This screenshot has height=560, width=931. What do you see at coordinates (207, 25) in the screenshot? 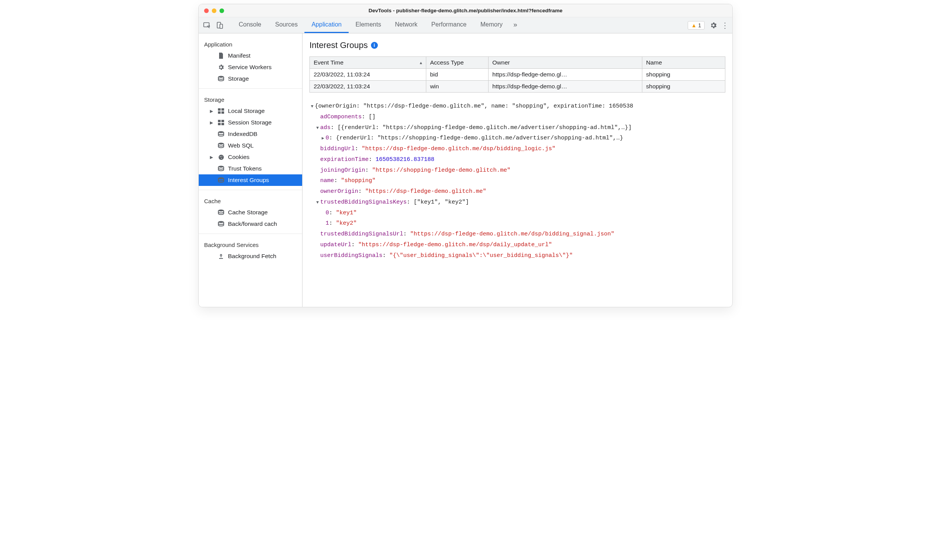
I see `inspect-element-icon` at bounding box center [207, 25].